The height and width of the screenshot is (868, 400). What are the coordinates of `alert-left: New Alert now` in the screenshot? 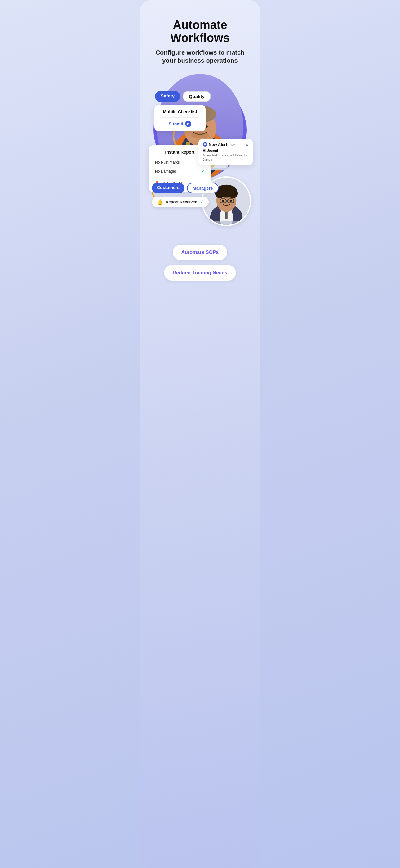 It's located at (219, 145).